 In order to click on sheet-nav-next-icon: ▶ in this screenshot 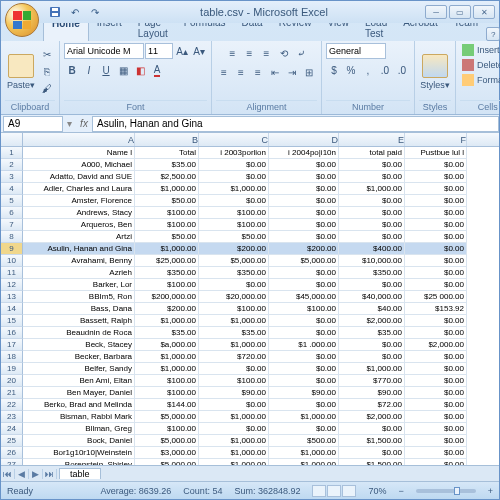, I will do `click(36, 474)`.